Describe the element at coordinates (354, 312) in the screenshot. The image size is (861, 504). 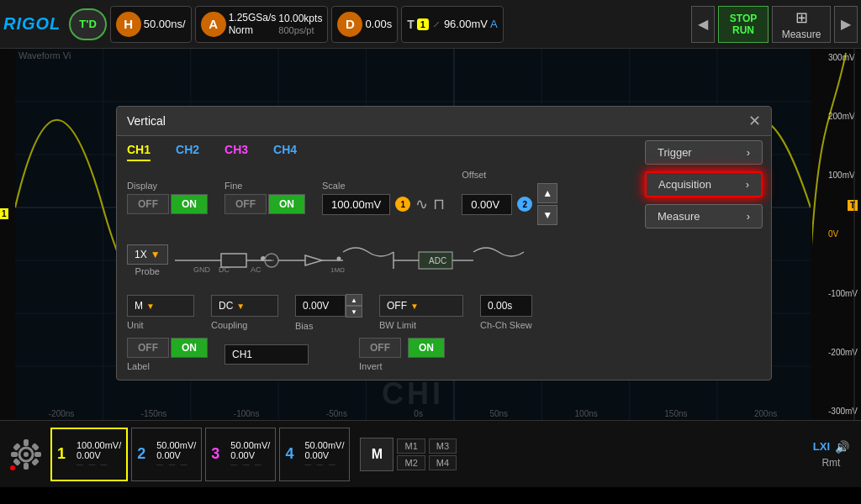
I see `bias-down-button: ▼` at that location.